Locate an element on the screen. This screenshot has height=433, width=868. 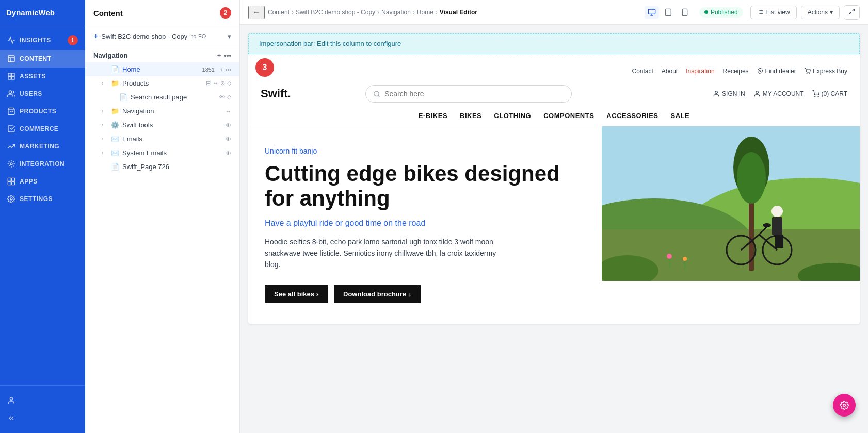
more-options-icon: ••• is located at coordinates (228, 56).